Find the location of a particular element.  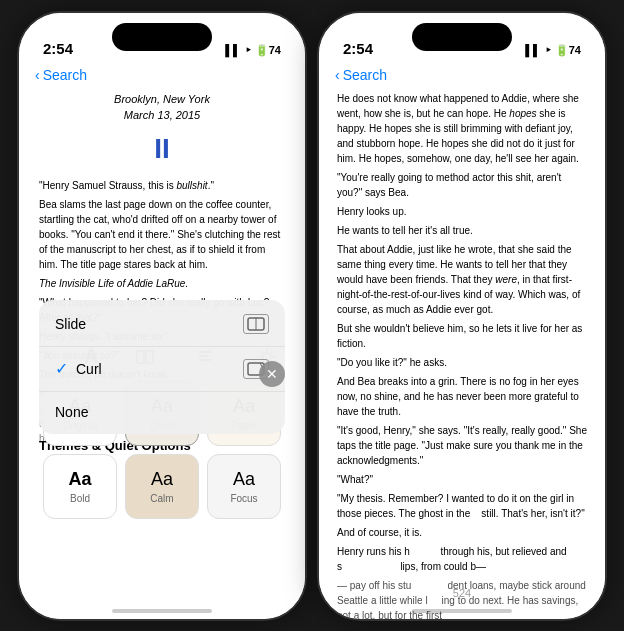

nav-bar-left: ‹ Search is located at coordinates (162, 75).